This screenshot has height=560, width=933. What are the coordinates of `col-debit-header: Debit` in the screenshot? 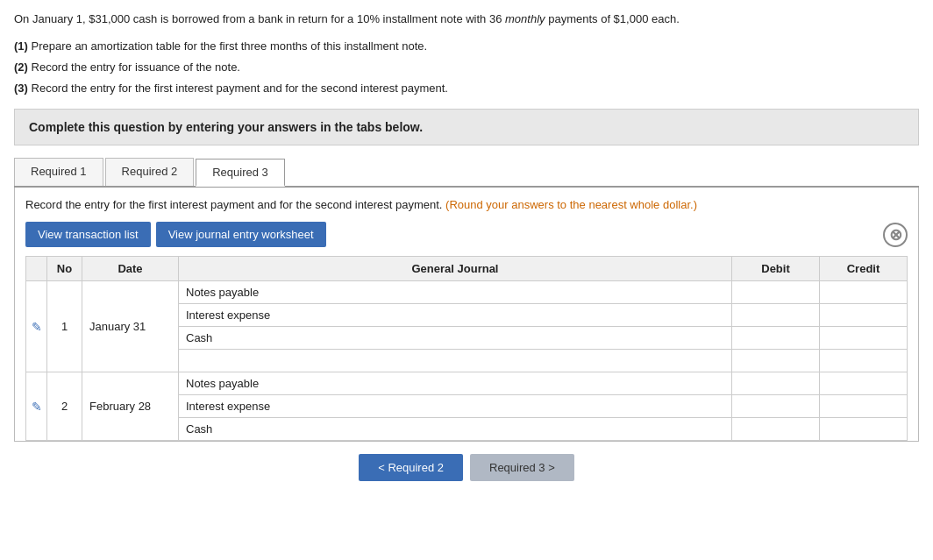 It's located at (776, 269).